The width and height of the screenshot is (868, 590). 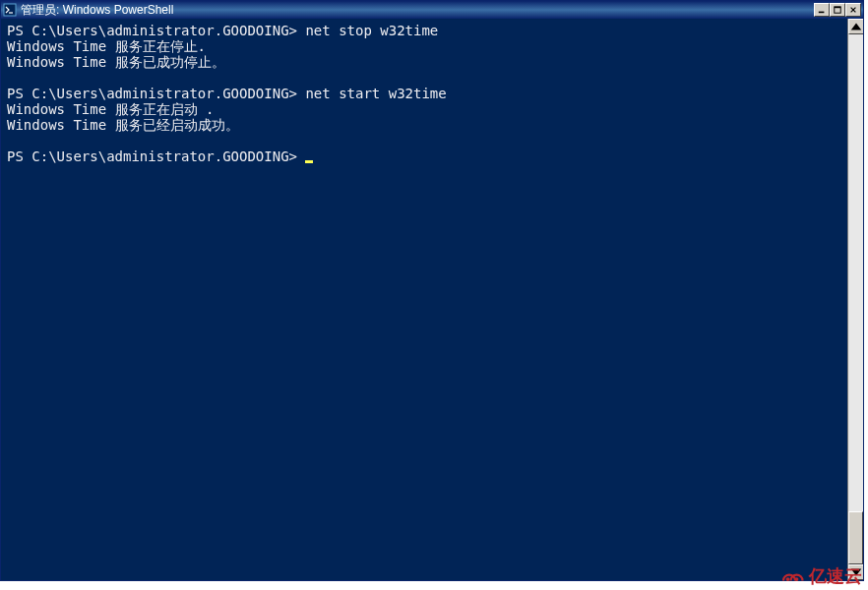 What do you see at coordinates (856, 538) in the screenshot?
I see `scroll-thumb` at bounding box center [856, 538].